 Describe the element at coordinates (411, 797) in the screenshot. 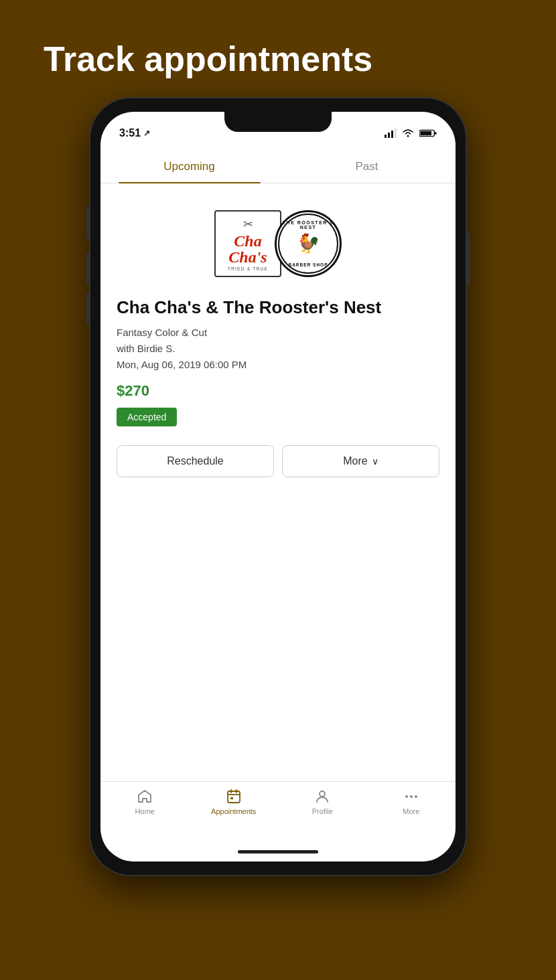

I see `more-dots-icon` at that location.